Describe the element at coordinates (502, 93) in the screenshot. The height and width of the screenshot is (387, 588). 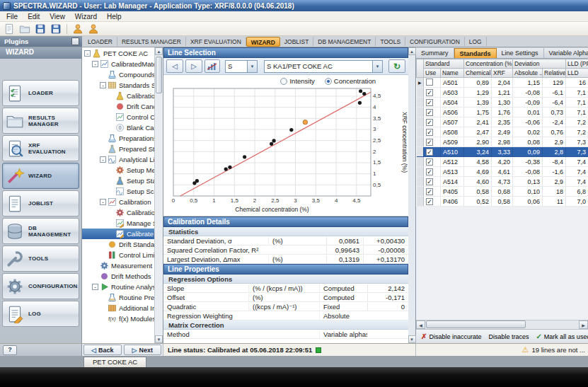
I see `standard-row-a503: ✓A5031,291,21-0,08-6,17,1` at that location.